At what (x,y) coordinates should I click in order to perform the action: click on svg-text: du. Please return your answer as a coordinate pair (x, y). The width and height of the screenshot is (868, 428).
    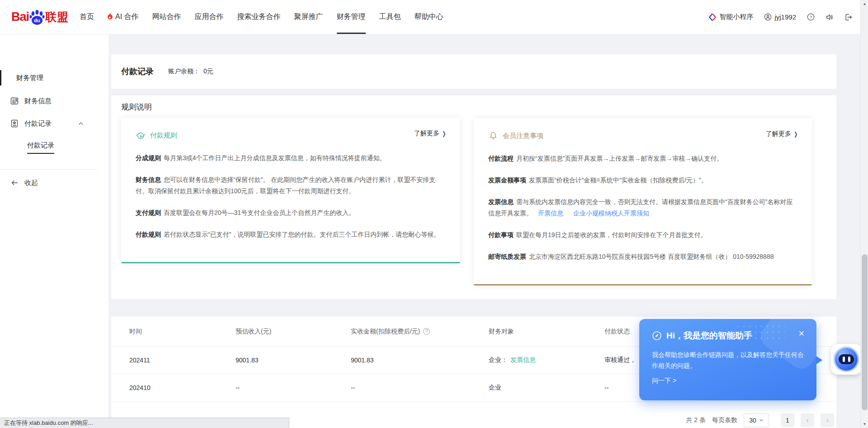
    Looking at the image, I should click on (37, 20).